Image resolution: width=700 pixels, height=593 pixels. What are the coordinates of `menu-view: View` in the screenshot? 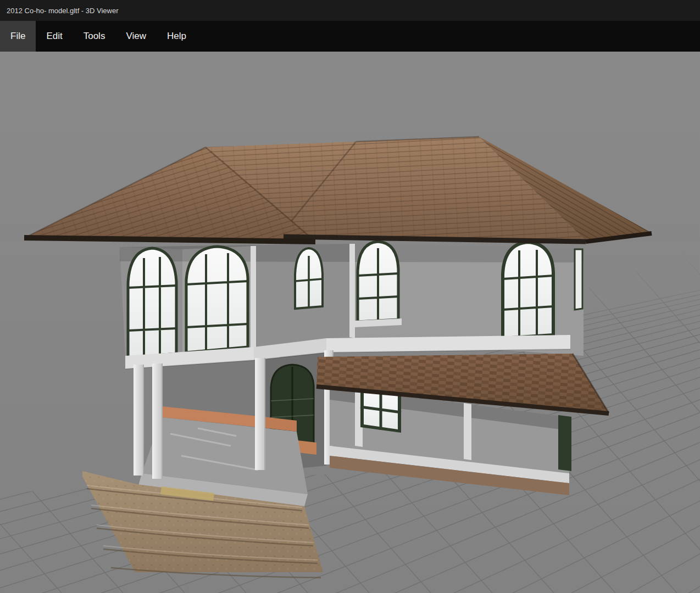 It's located at (136, 36).